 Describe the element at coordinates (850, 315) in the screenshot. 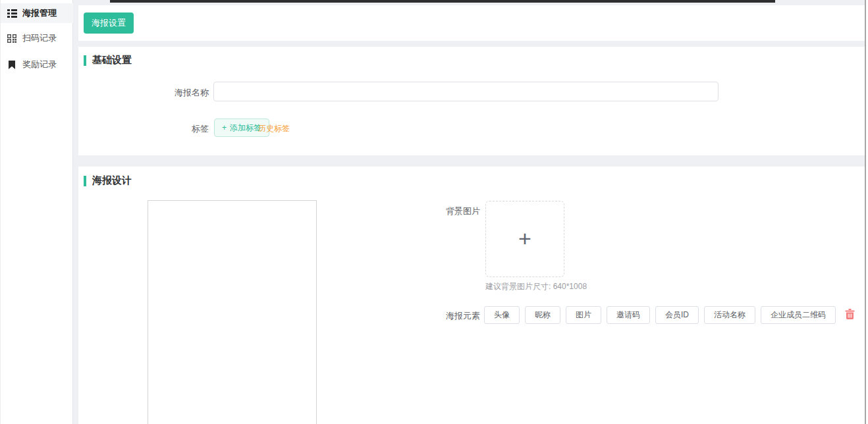

I see `delete-element-button` at that location.